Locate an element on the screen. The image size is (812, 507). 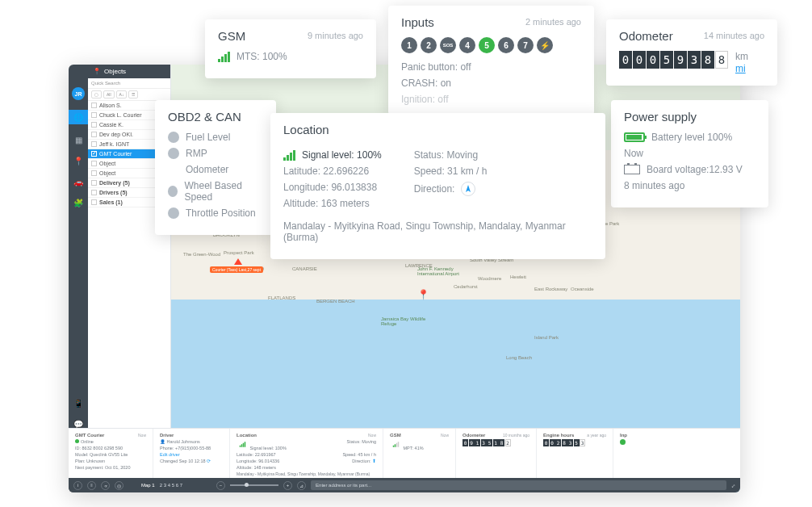
map-label: Cedarhurst is located at coordinates (466, 287).